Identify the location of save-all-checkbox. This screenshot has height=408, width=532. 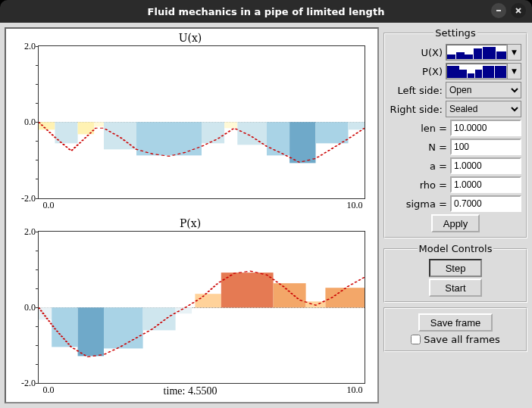
(415, 339).